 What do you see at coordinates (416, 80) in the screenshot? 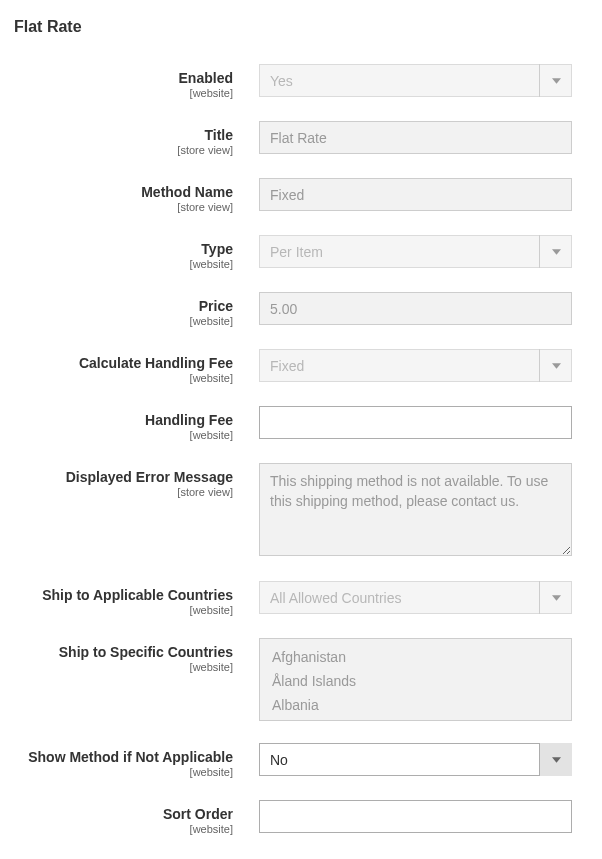
I see `select-enabled: Yes` at bounding box center [416, 80].